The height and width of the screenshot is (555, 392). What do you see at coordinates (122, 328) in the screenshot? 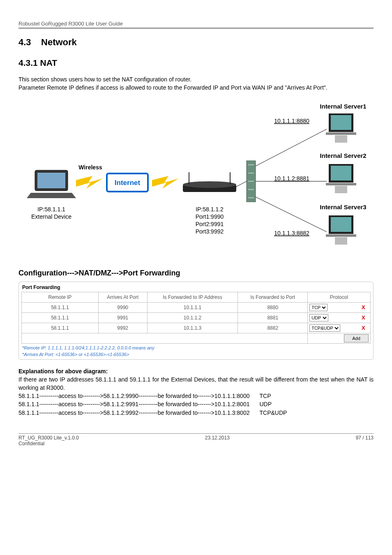
I see `cell-arrives: 9992` at bounding box center [122, 328].